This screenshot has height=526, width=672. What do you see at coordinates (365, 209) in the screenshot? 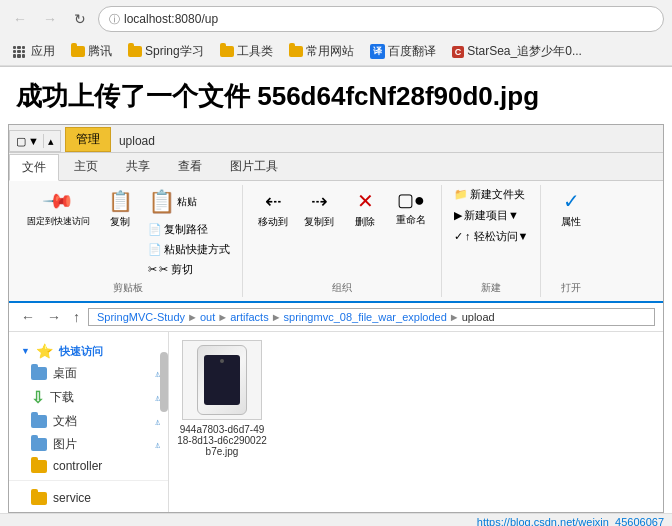
I see `btn-delete: ✕ 删除` at bounding box center [365, 209].